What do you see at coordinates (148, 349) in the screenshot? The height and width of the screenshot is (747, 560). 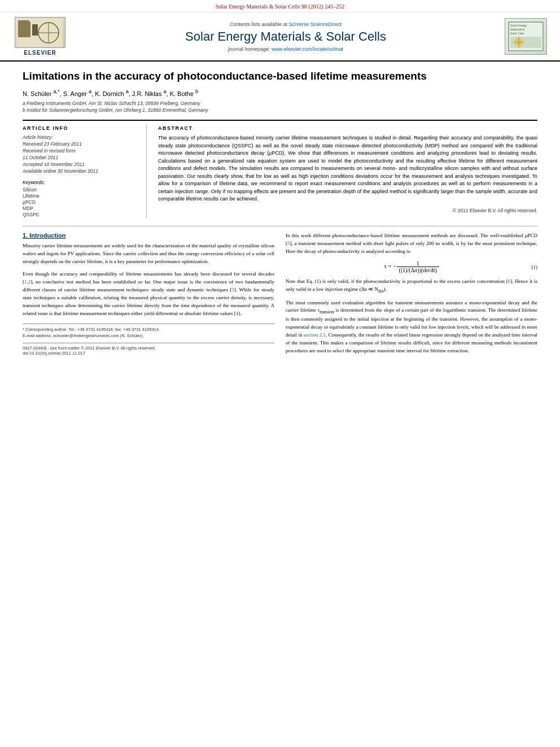 I see `bottom-info: 0927-0248/$ - see front matter © 2011 El…` at bounding box center [148, 349].